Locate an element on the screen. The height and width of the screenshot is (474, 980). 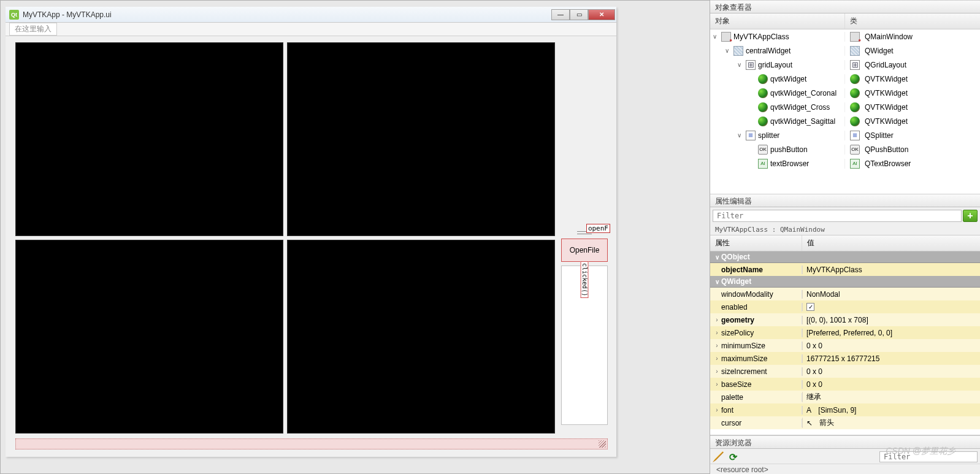
class-name: QMainWindow is located at coordinates (889, 37).